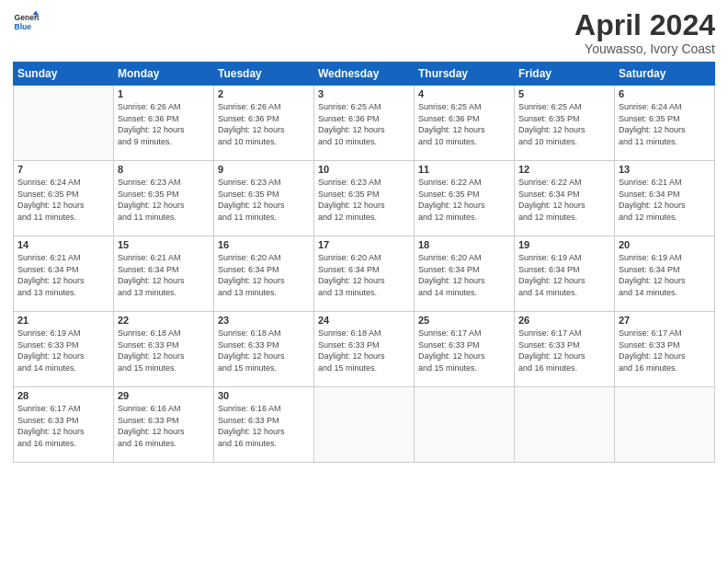 This screenshot has width=728, height=563. Describe the element at coordinates (364, 199) in the screenshot. I see `calendar-cell: 10Sunrise: 6:23 AM Sunset: 6:35 PM Dayli…` at that location.